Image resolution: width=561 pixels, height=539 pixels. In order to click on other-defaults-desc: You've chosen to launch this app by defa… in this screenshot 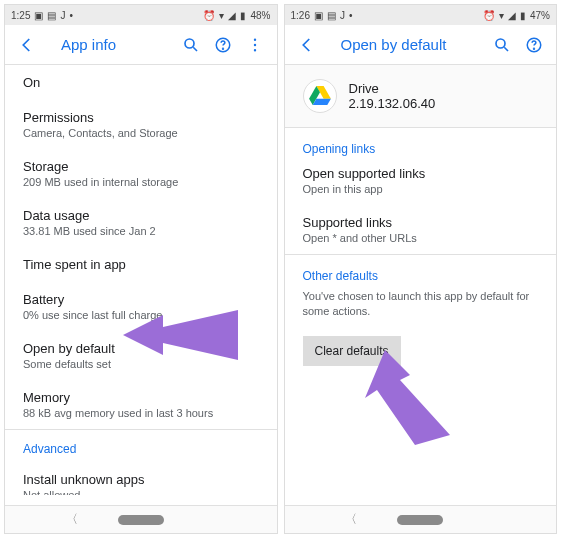, I will do `click(421, 310)`.